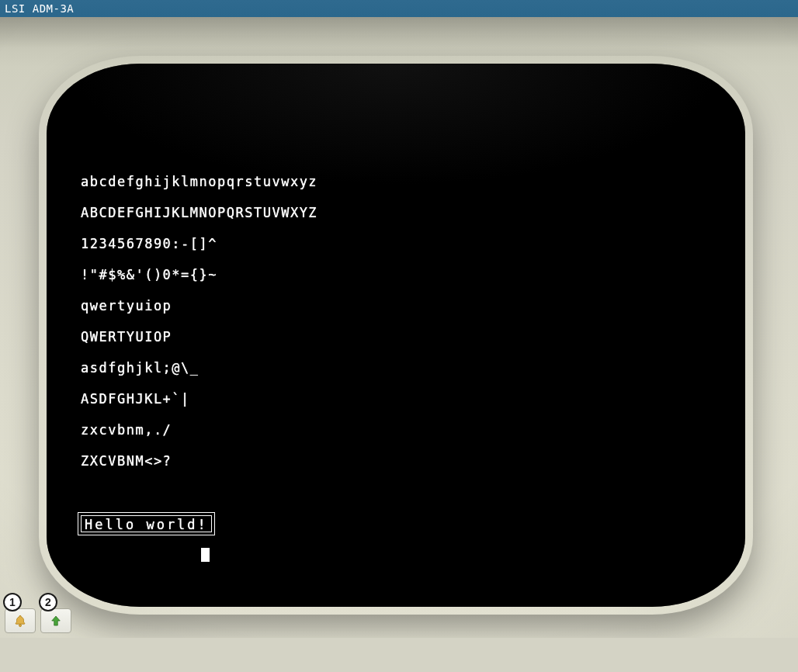 The image size is (798, 672). I want to click on terminal-line: abcdefghijklmnopqrstuvwxyz, so click(396, 182).